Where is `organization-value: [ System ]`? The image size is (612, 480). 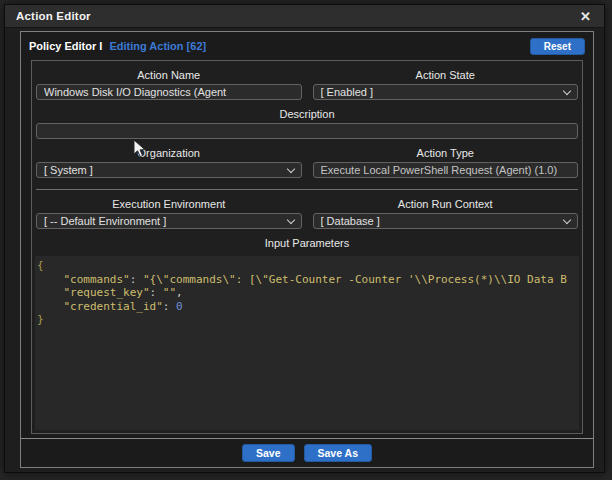 organization-value: [ System ] is located at coordinates (163, 170).